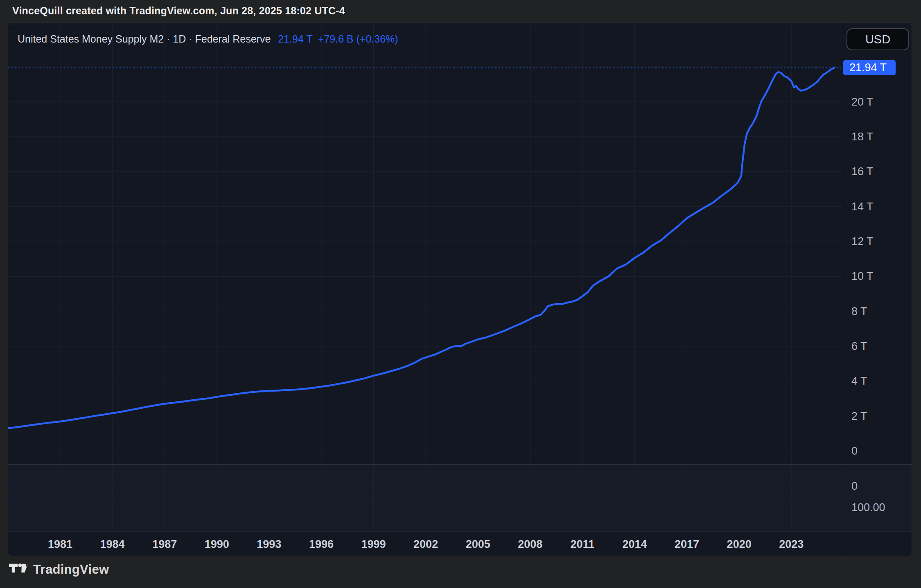  What do you see at coordinates (860, 311) in the screenshot?
I see `price-tick-label: 8 T` at bounding box center [860, 311].